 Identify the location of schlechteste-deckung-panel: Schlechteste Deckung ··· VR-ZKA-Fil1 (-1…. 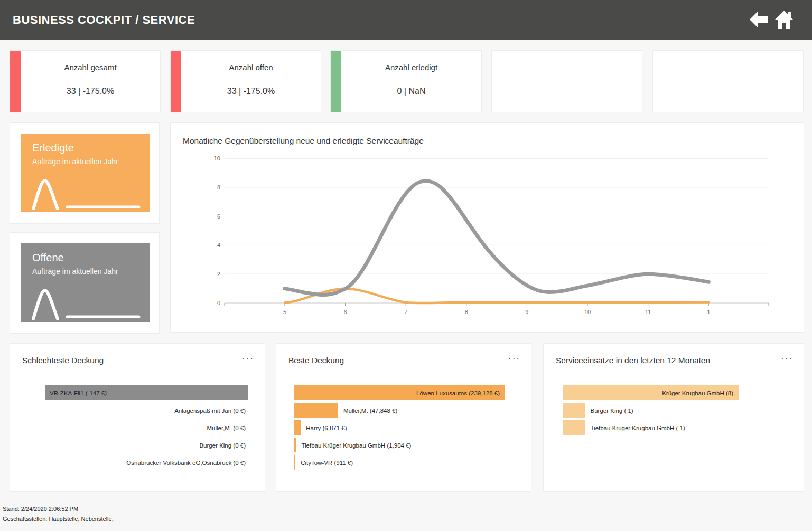
(137, 418).